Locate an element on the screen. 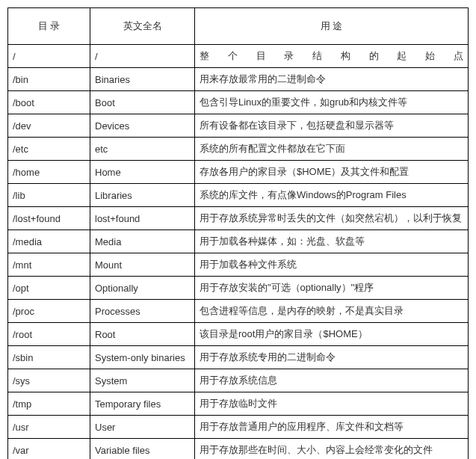 This screenshot has width=476, height=459. cell-use: 包含引导Linux的重要文件，如grub和内核文件等 is located at coordinates (332, 103).